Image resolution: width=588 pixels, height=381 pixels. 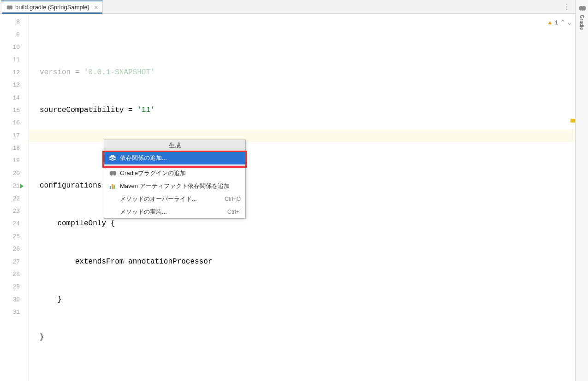 I want to click on more-icon: ⋮, so click(x=567, y=6).